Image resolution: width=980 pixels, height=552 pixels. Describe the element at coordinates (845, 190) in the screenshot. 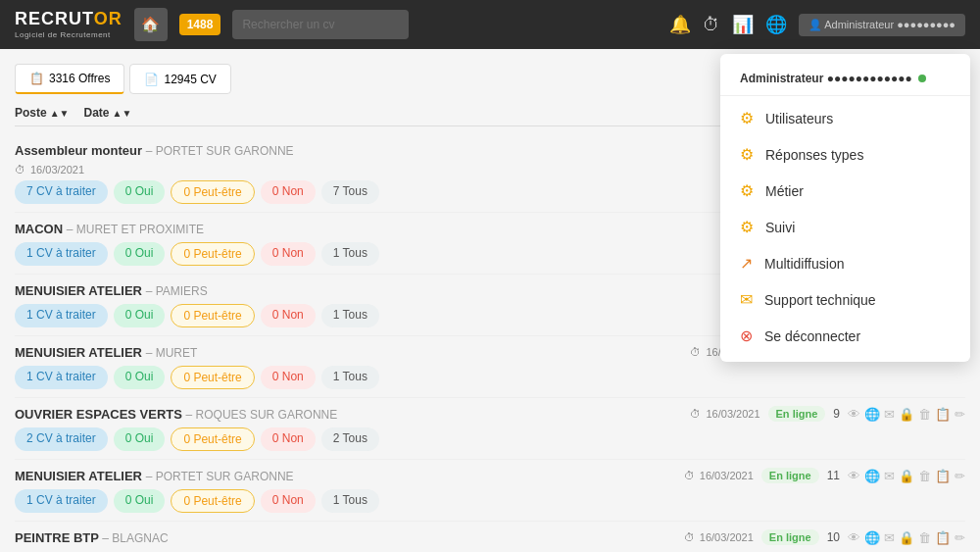

I see `dropdown-item-metier: ⚙ Métier` at that location.